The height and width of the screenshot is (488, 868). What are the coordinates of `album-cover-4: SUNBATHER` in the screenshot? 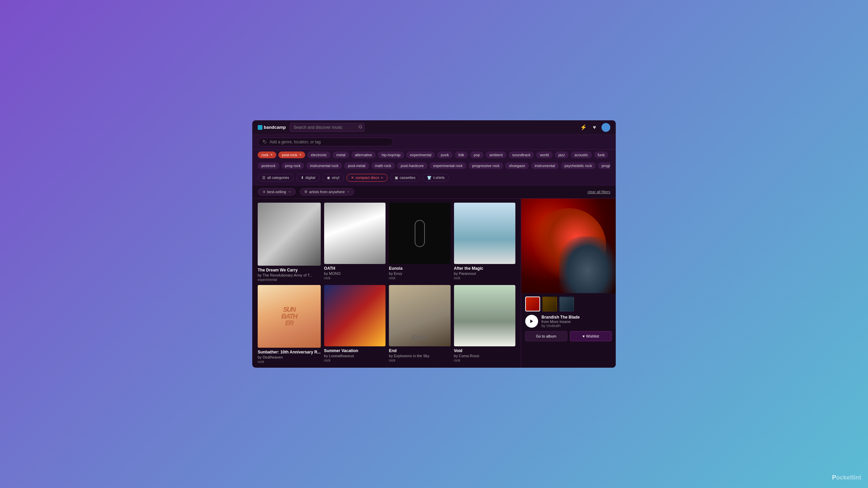 It's located at (289, 317).